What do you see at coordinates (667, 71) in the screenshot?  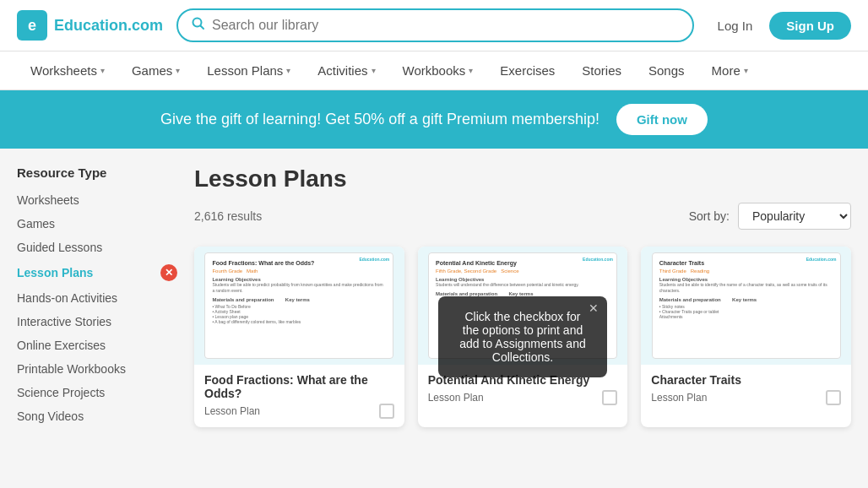 I see `nav-songs: Songs` at bounding box center [667, 71].